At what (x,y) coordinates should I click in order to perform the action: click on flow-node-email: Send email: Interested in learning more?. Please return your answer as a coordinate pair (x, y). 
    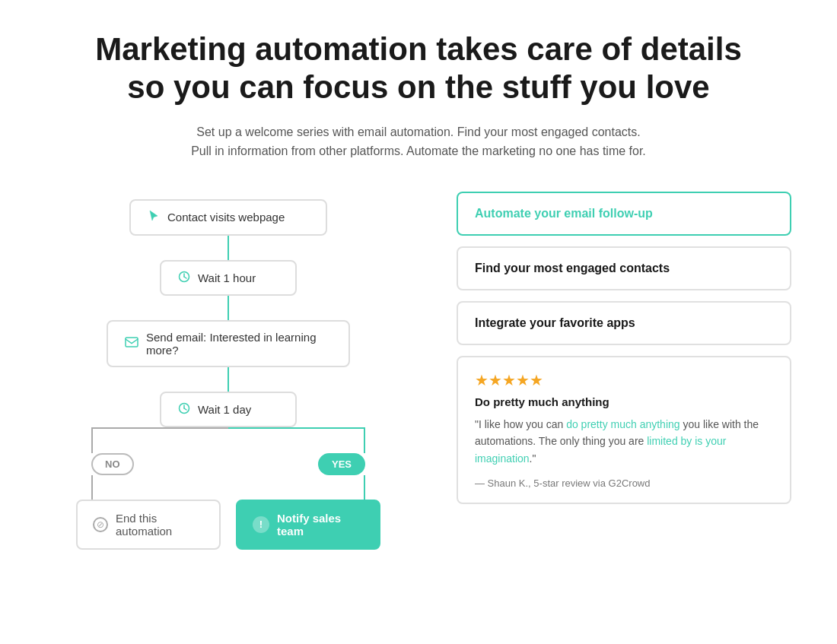
    Looking at the image, I should click on (228, 344).